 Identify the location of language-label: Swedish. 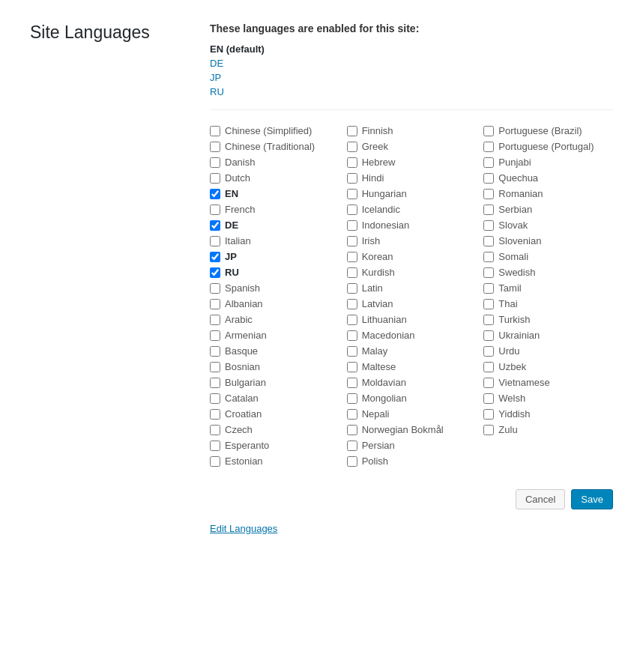
(517, 273).